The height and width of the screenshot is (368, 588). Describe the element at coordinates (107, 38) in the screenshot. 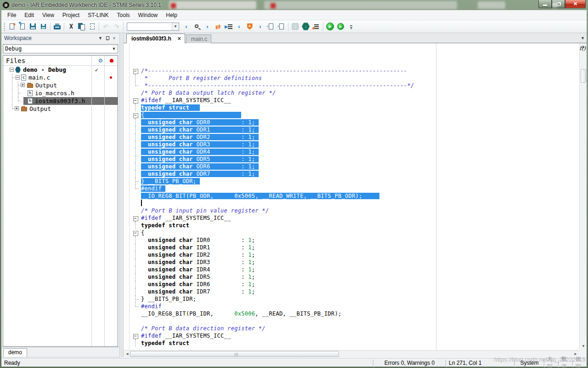

I see `workspace-pin-button` at that location.